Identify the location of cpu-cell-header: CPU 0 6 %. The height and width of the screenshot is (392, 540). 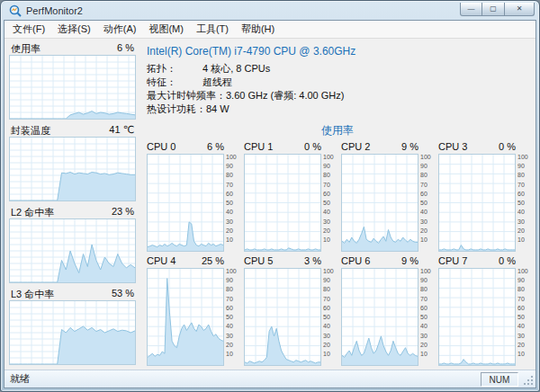
(192, 147).